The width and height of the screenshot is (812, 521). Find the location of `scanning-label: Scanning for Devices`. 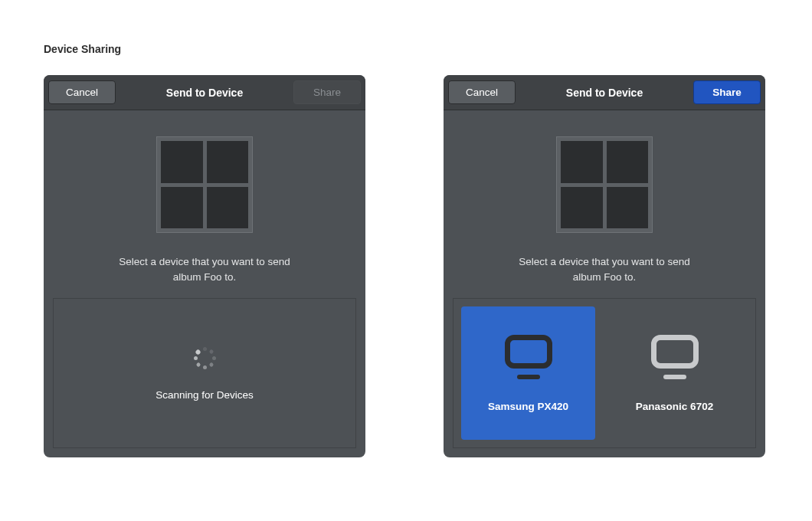

scanning-label: Scanning for Devices is located at coordinates (205, 395).